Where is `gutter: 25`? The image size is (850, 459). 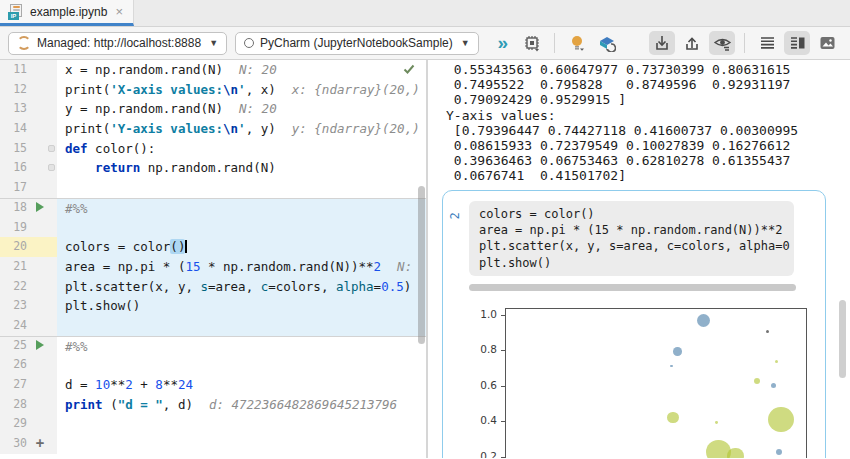
gutter: 25 is located at coordinates (28, 346).